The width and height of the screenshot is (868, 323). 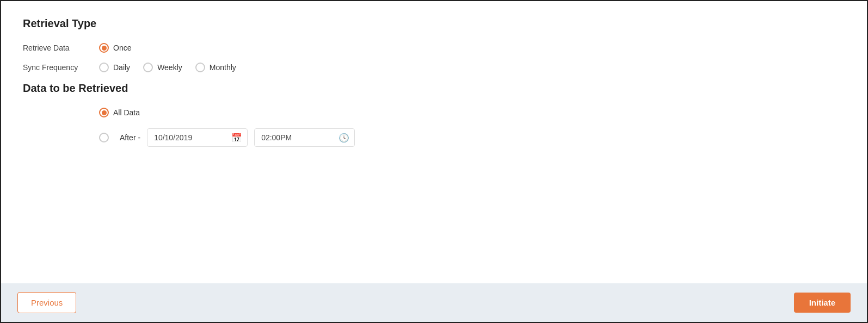 I want to click on date-input, so click(x=197, y=138).